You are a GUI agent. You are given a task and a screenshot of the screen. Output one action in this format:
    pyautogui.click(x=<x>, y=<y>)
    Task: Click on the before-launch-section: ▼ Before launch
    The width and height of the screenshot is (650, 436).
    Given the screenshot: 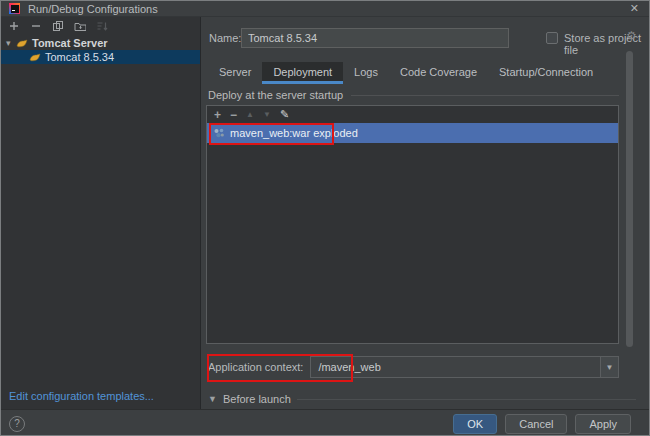 What is the action you would take?
    pyautogui.click(x=422, y=399)
    